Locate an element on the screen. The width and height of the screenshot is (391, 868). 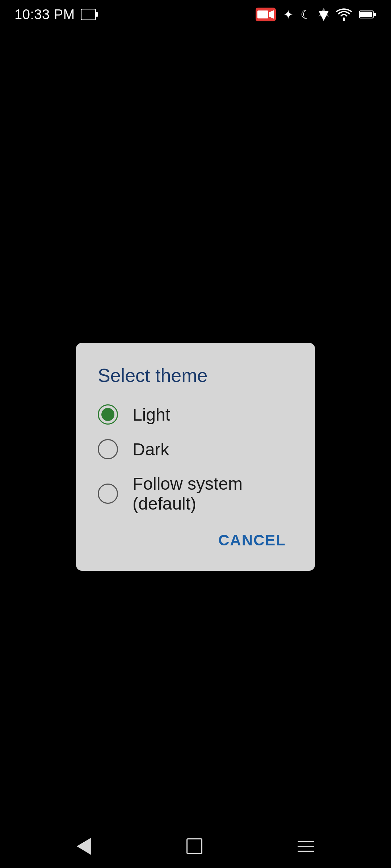
nav-bar is located at coordinates (196, 846).